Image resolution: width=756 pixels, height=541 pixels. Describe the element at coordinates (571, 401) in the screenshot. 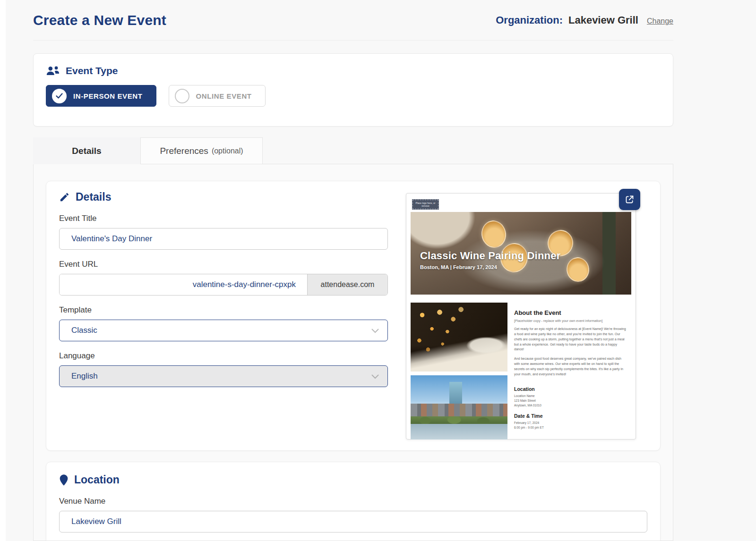

I see `preview-location-line: 123 Main Street` at that location.